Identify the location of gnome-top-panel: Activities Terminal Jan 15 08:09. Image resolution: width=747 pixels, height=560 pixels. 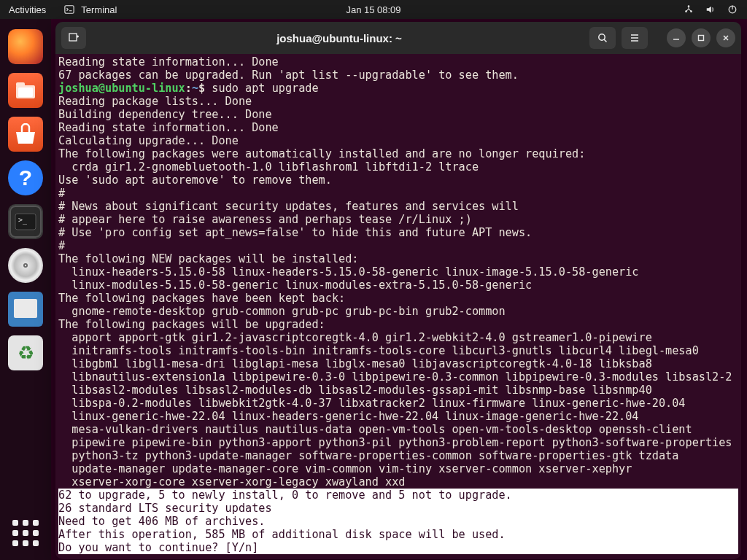
(374, 9).